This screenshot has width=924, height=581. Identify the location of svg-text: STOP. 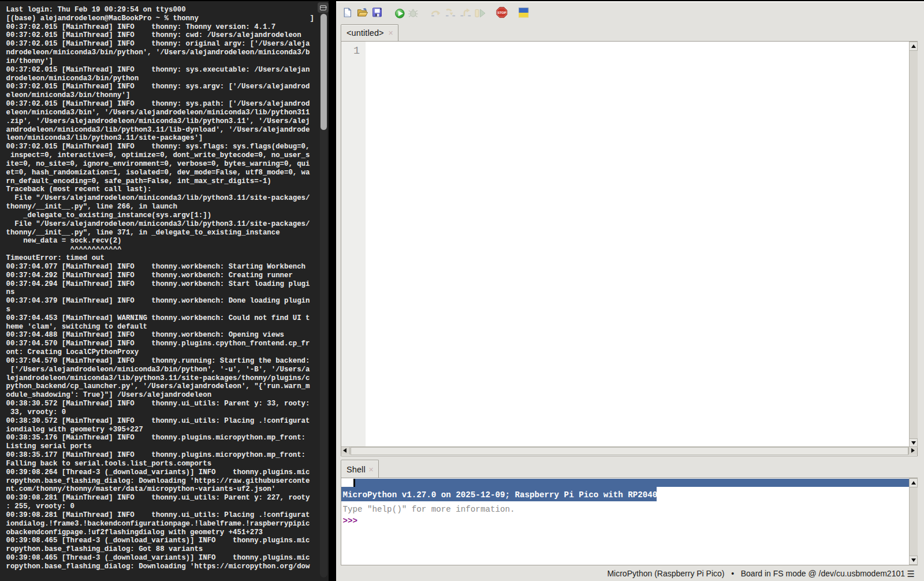
(501, 13).